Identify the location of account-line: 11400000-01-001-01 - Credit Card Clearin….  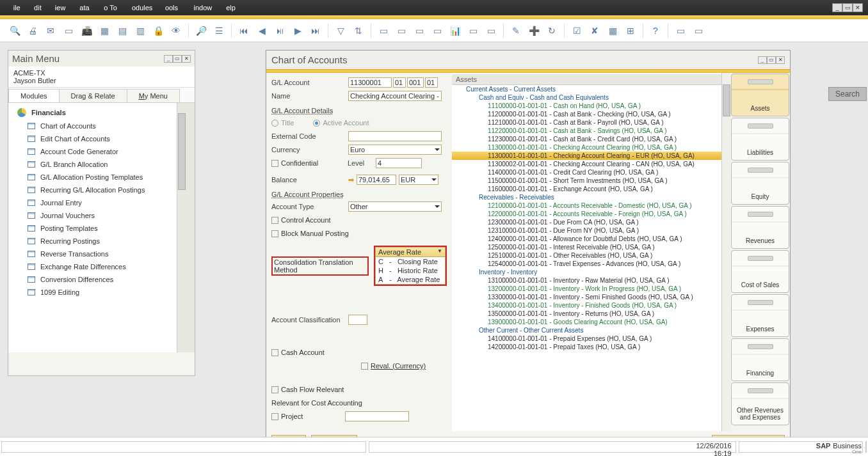
(591, 173).